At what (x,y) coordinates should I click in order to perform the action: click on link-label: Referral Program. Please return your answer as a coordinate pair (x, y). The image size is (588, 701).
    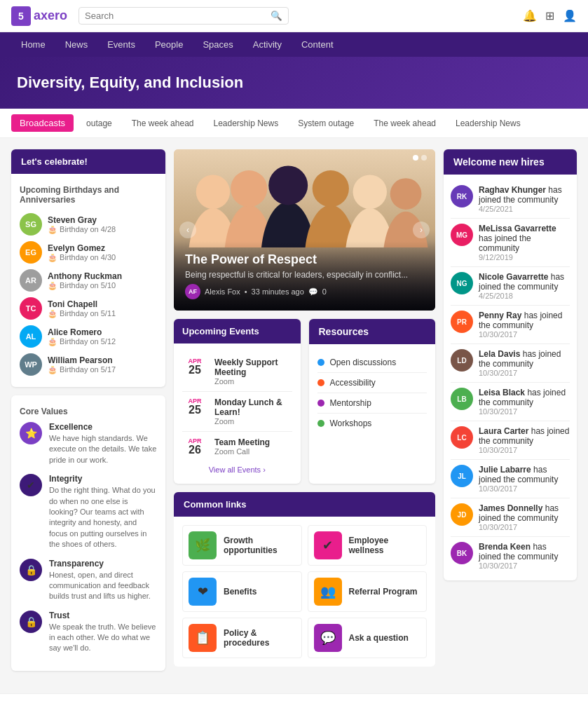
    Looking at the image, I should click on (383, 592).